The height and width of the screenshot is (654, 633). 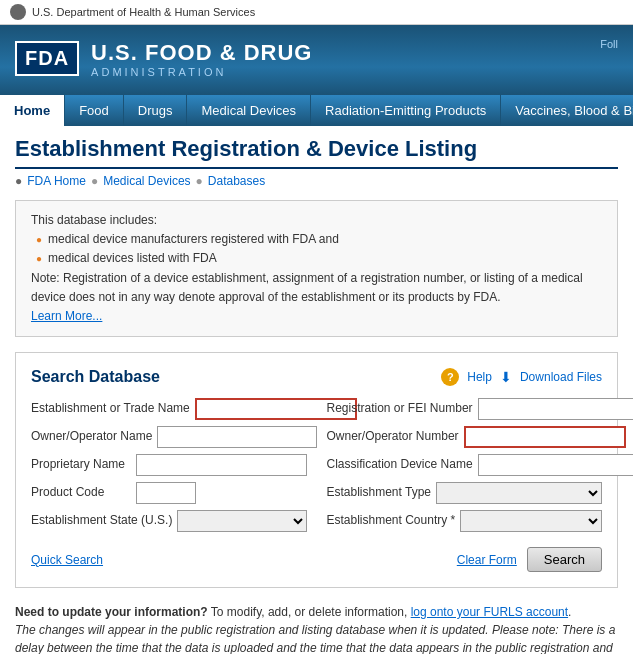 I want to click on owner-operator-number-input, so click(x=545, y=437).